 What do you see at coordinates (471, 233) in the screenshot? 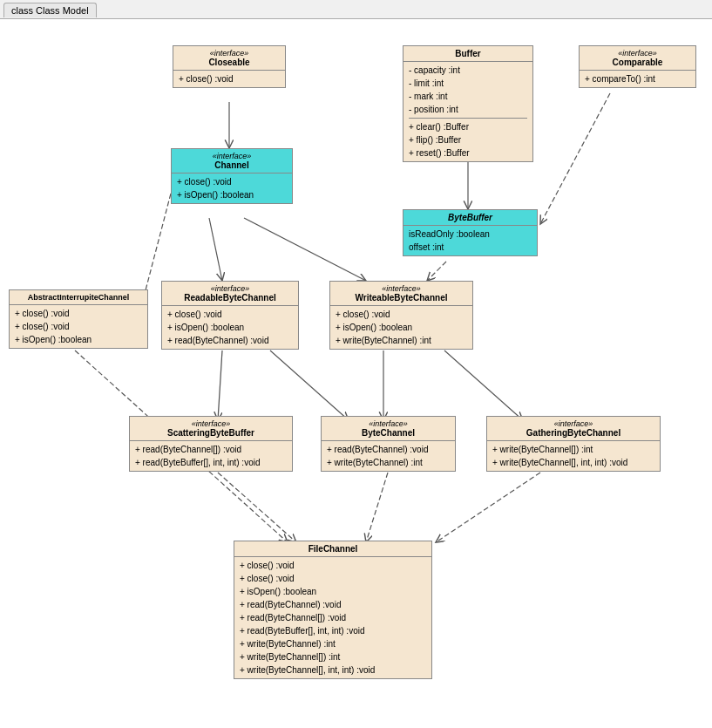
I see `class-bytebuffer: ByteBuffer isReadOnly :boolean offset :i…` at bounding box center [471, 233].